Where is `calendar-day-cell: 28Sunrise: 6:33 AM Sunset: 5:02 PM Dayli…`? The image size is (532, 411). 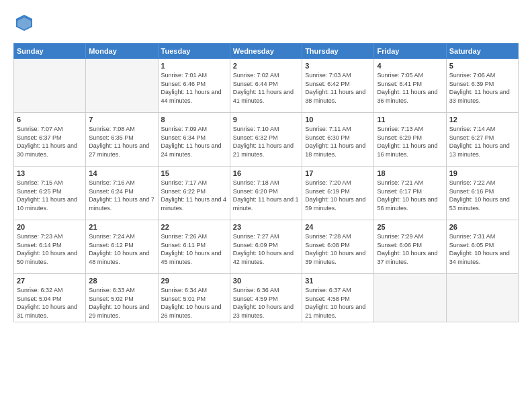 calendar-day-cell: 28Sunrise: 6:33 AM Sunset: 5:02 PM Dayli… is located at coordinates (122, 298).